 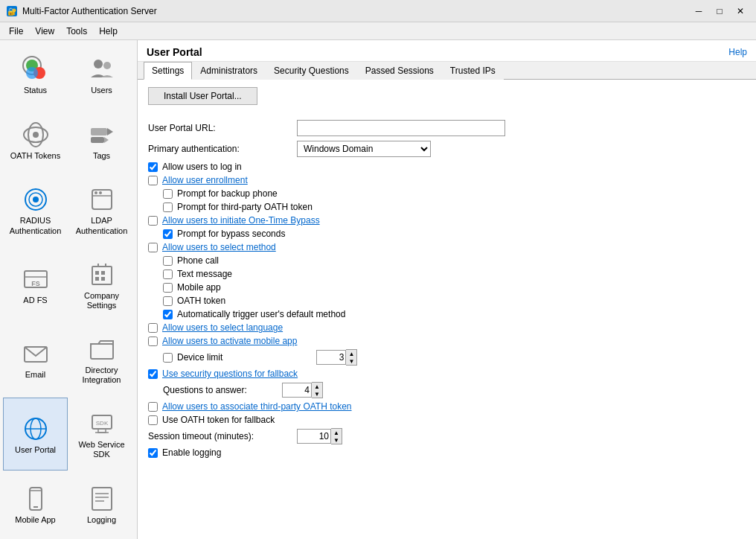 I want to click on oath-icon, so click(x=36, y=135).